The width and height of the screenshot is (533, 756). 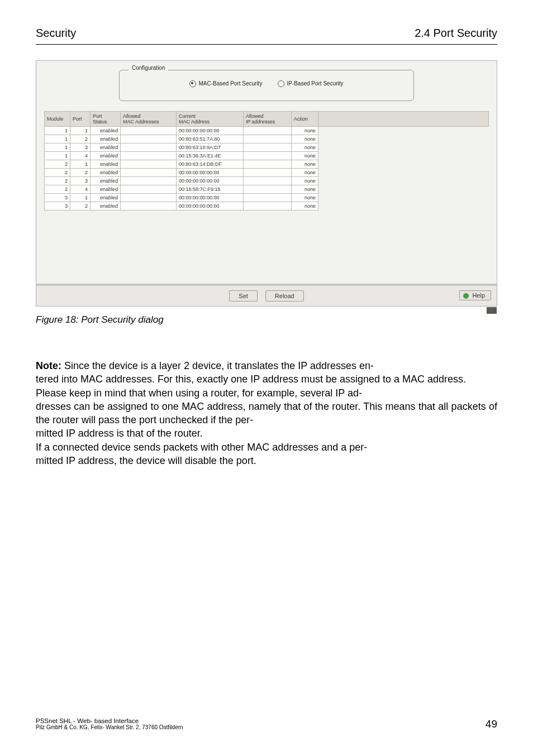 What do you see at coordinates (49, 366) in the screenshot?
I see `note-label: Note:` at bounding box center [49, 366].